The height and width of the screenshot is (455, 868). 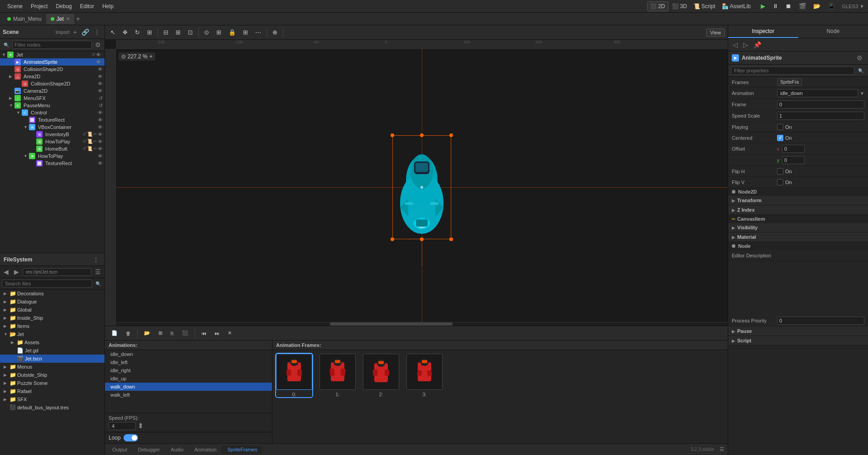 What do you see at coordinates (95, 142) in the screenshot?
I see `howtoplay1-edit: ✏` at bounding box center [95, 142].